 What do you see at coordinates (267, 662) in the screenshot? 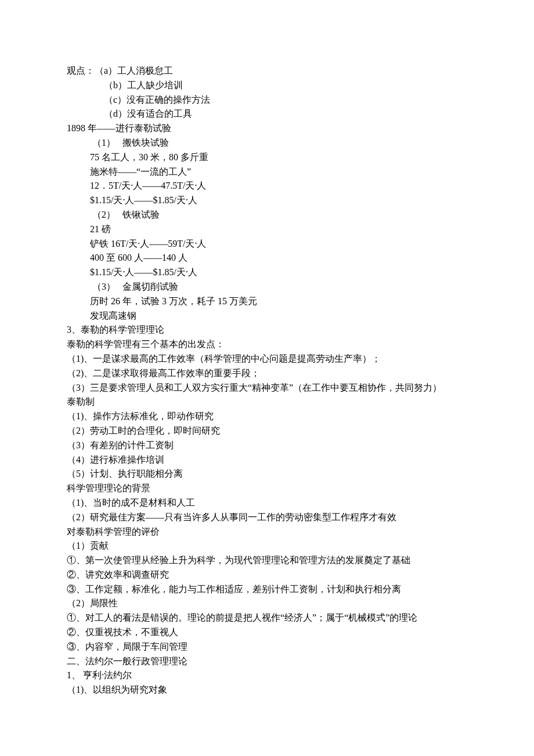
I see `text-line: 二、法约尔一般行政管理理论` at bounding box center [267, 662].